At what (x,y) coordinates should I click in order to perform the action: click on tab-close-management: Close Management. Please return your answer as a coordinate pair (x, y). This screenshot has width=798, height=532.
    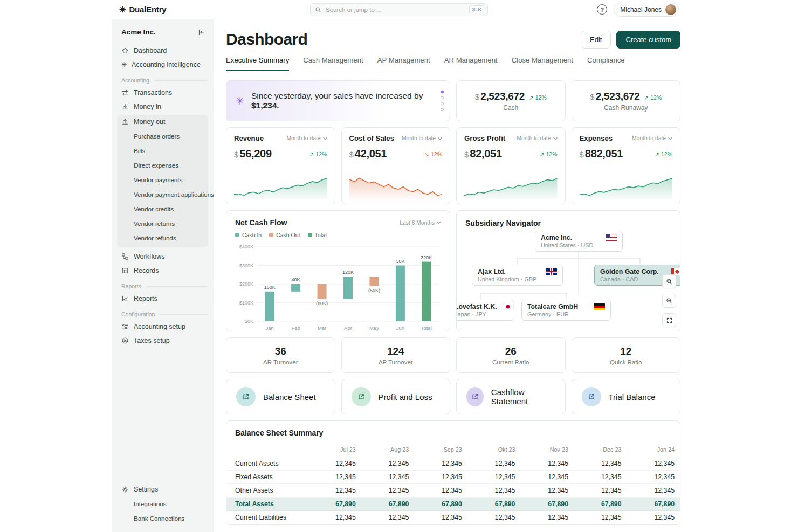
    Looking at the image, I should click on (542, 64).